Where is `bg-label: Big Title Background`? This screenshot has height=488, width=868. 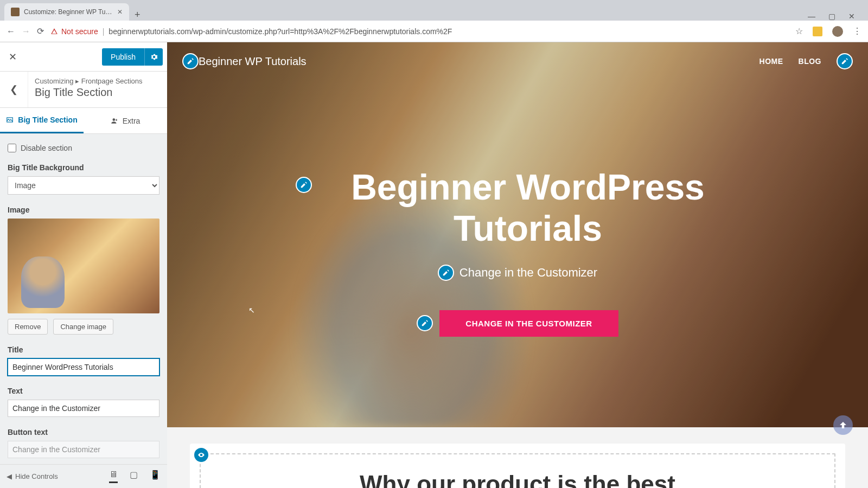
bg-label: Big Title Background is located at coordinates (84, 168).